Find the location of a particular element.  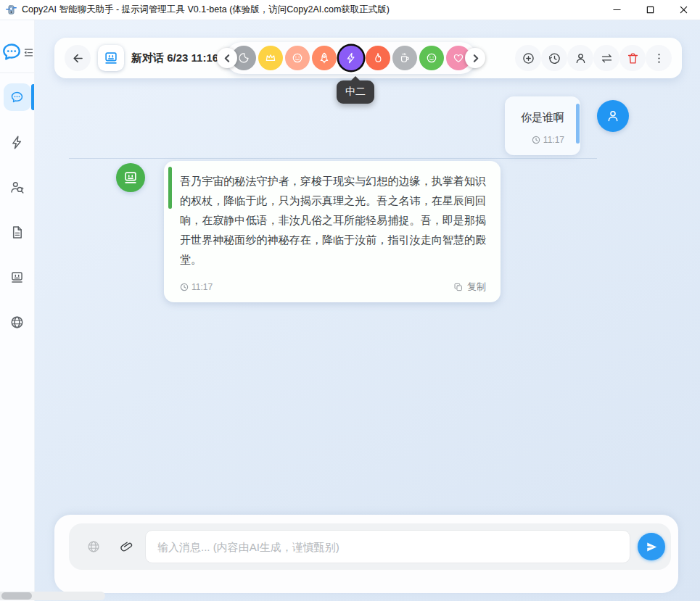

close-button is located at coordinates (683, 10).